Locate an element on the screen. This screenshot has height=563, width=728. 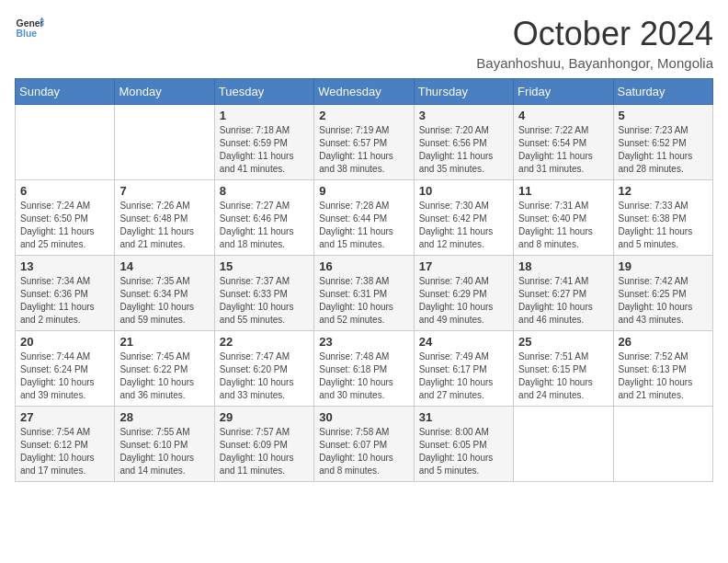
day-info: Sunrise: 7:28 AM Sunset: 6:44 PM Dayligh… is located at coordinates (364, 225).